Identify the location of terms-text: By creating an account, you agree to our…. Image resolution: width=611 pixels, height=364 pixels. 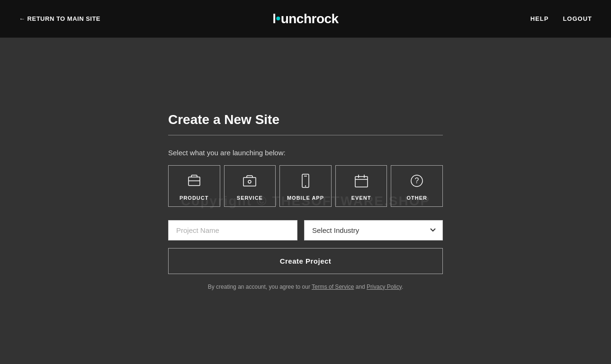
(306, 287).